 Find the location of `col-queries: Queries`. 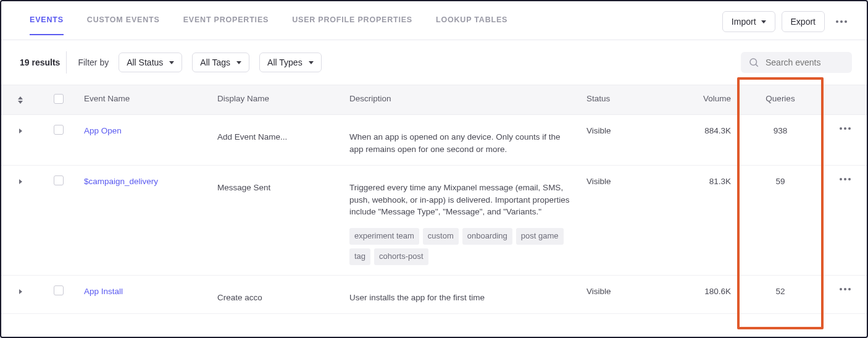

col-queries: Queries is located at coordinates (780, 100).